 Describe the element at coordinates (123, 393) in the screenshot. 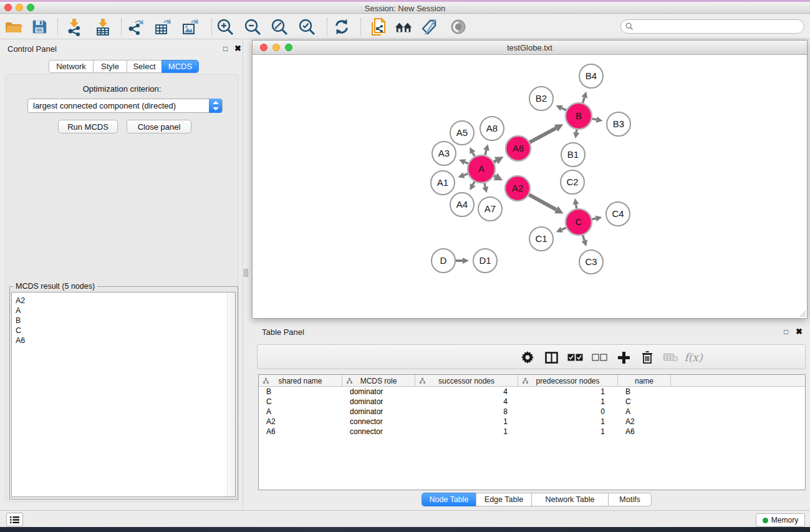

I see `mcds-result-box: MCDS result (5 nodes) A2ABCA6` at that location.